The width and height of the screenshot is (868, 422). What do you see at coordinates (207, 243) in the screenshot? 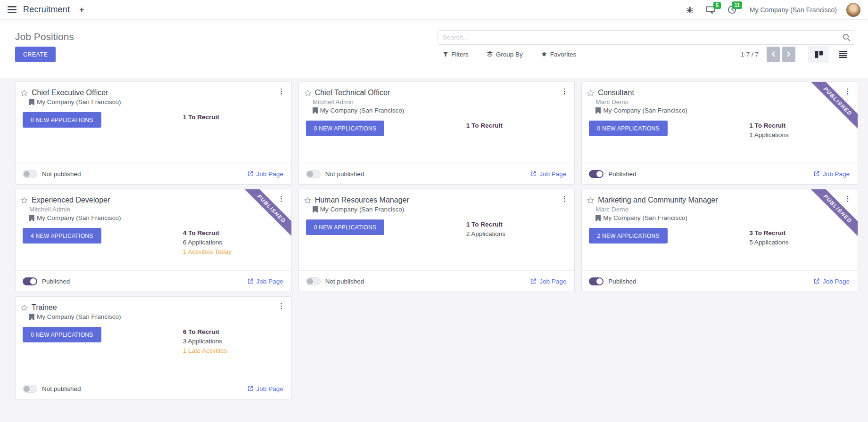
I see `stat-normal: 6 Applications` at bounding box center [207, 243].